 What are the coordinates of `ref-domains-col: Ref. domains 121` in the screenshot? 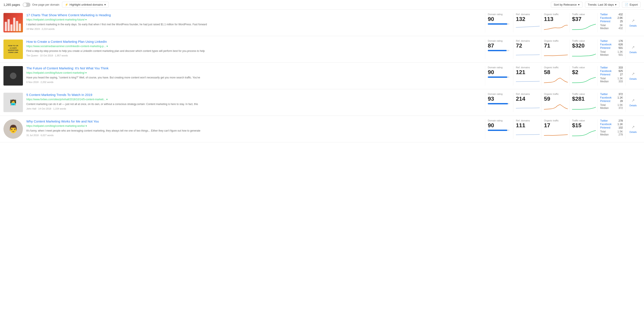 It's located at (527, 76).